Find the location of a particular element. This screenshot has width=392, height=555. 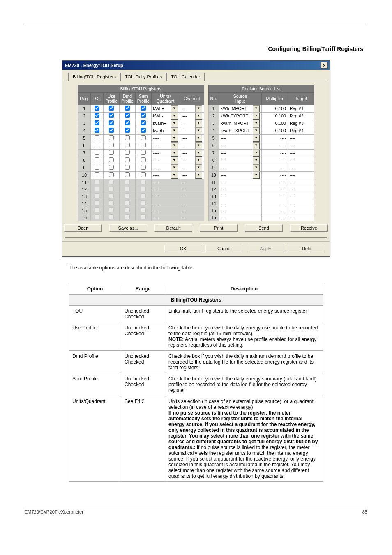

units-cell: kWh+▼ is located at coordinates (165, 108).